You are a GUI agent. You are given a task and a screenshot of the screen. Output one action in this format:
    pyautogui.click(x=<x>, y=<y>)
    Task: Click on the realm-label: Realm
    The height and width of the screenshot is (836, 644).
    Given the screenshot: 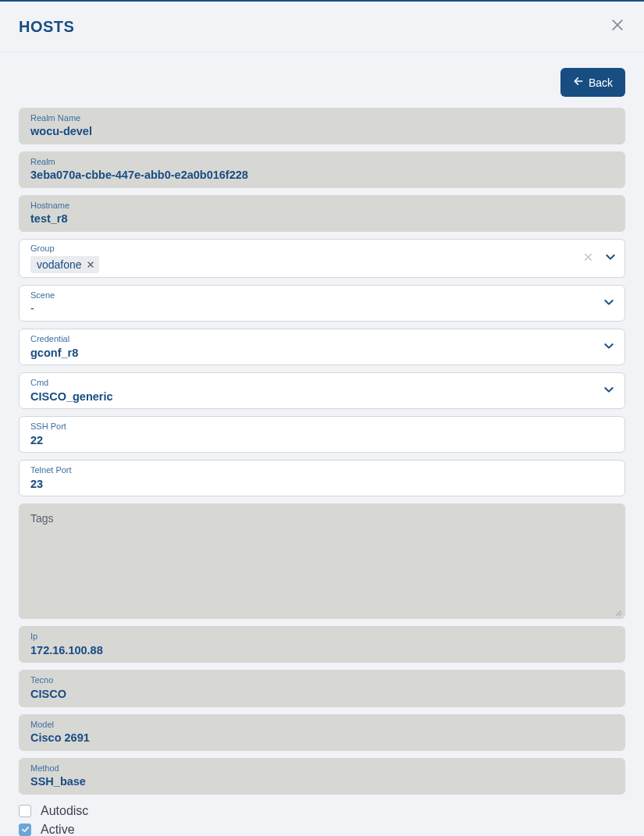 What is the action you would take?
    pyautogui.click(x=323, y=162)
    